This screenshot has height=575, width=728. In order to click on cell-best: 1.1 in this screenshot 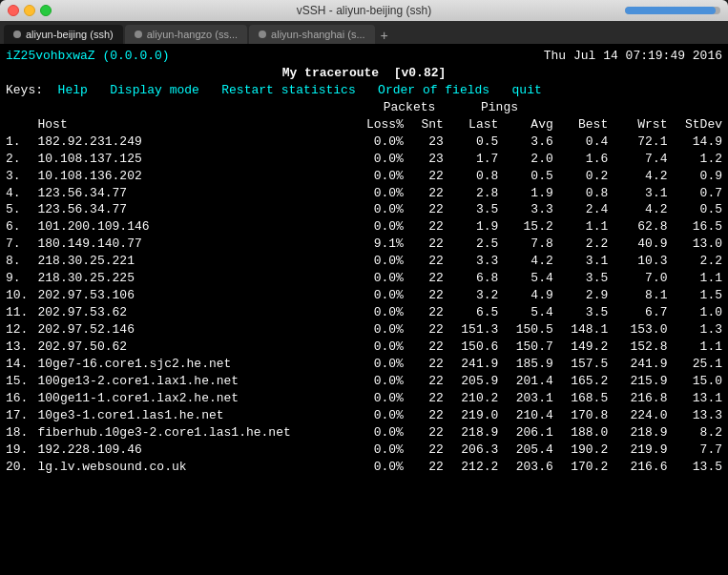, I will do `click(580, 227)`.